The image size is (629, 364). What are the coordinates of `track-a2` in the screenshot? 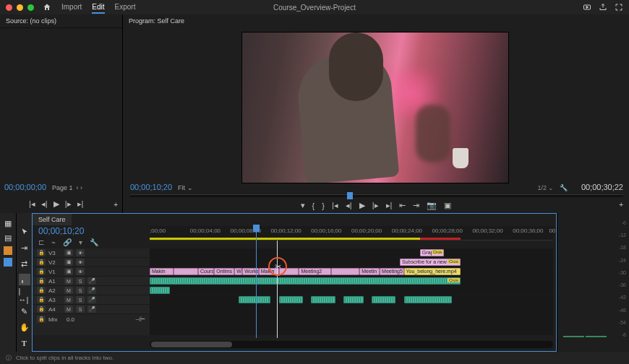 It's located at (351, 290).